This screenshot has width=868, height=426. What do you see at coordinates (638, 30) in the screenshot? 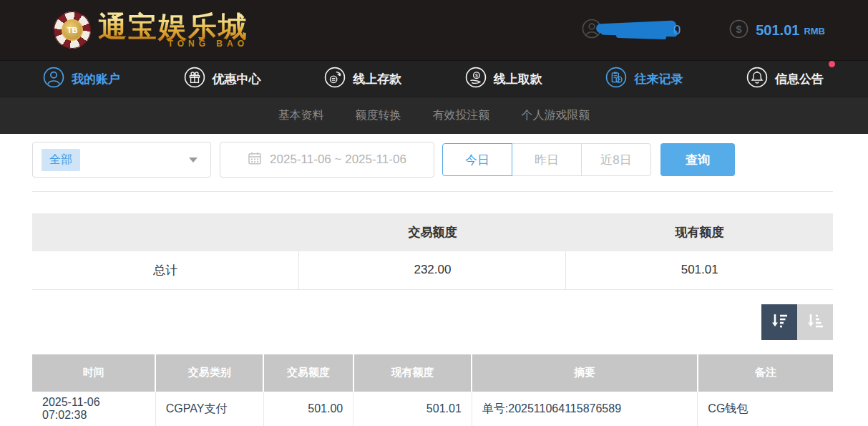
I see `username-redaction-scribble` at bounding box center [638, 30].